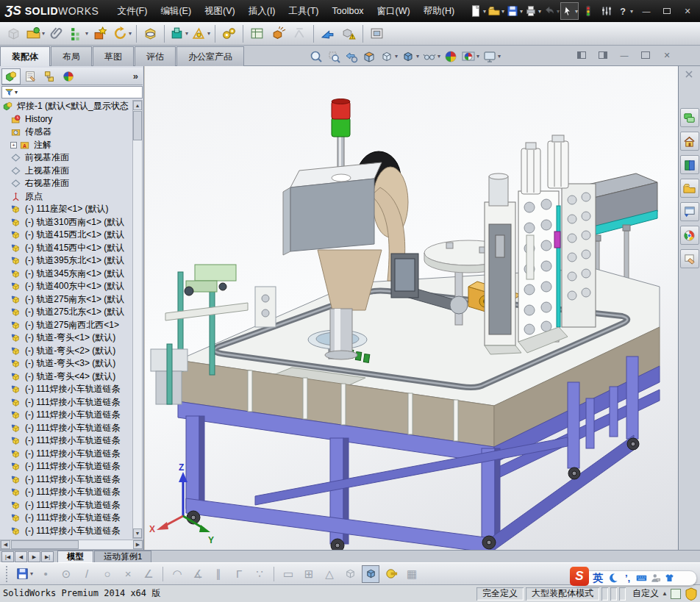  Describe the element at coordinates (350, 574) in the screenshot. I see `wireframe-view-button` at that location.